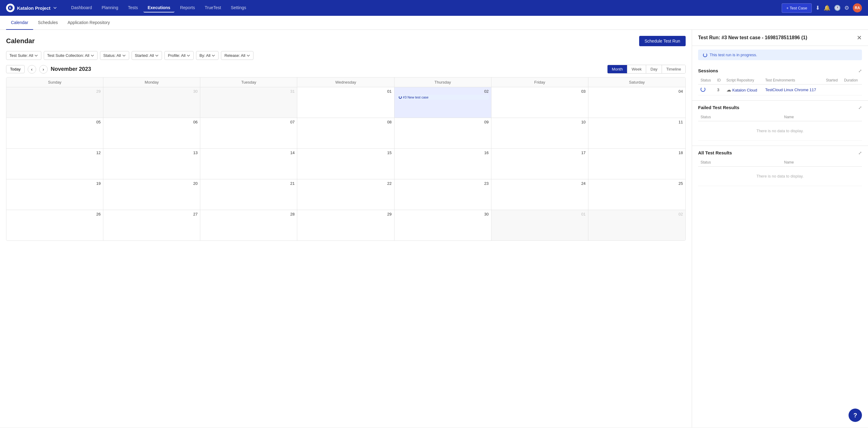 The width and height of the screenshot is (868, 428). I want to click on cal-cell: 25, so click(637, 194).